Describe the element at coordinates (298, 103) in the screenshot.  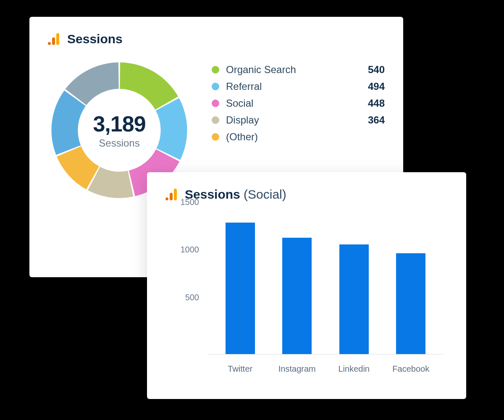
I see `sessions-legend: Organic Search540Referral494Social448Dis…` at that location.